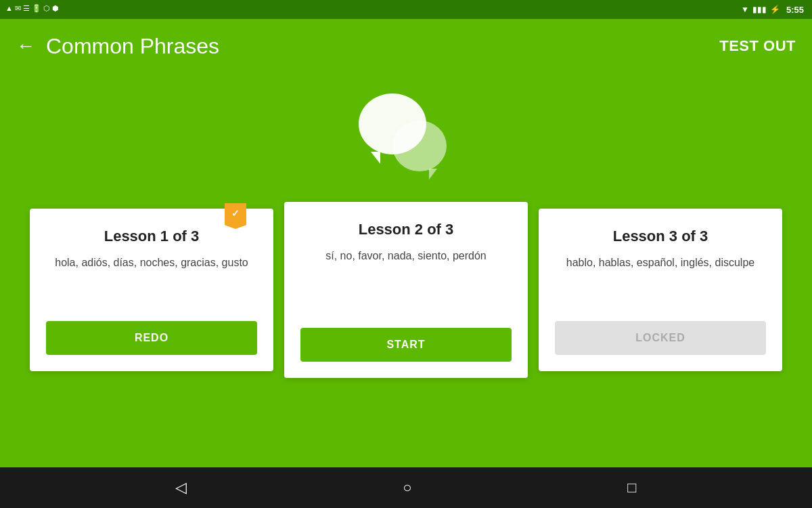 The width and height of the screenshot is (812, 508). Describe the element at coordinates (773, 9) in the screenshot. I see `status-right-icons: ▼ ▮▮▮ ⚡ 5:55` at that location.